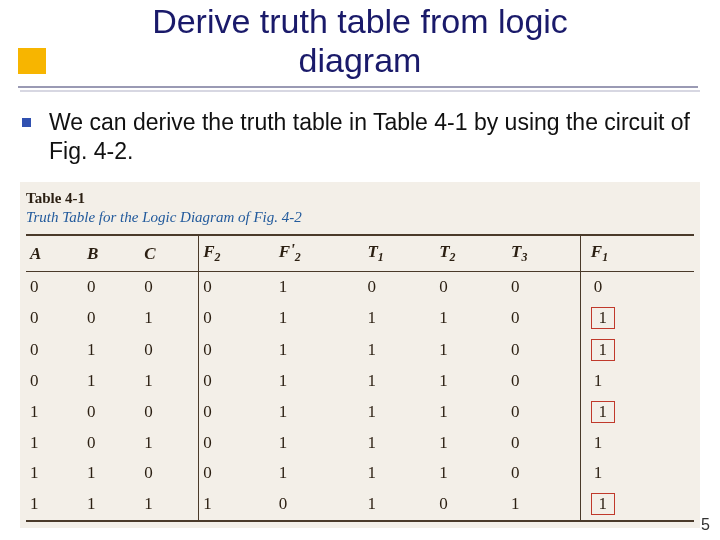 The height and width of the screenshot is (540, 720). What do you see at coordinates (471, 254) in the screenshot?
I see `th-T2: T2` at bounding box center [471, 254].